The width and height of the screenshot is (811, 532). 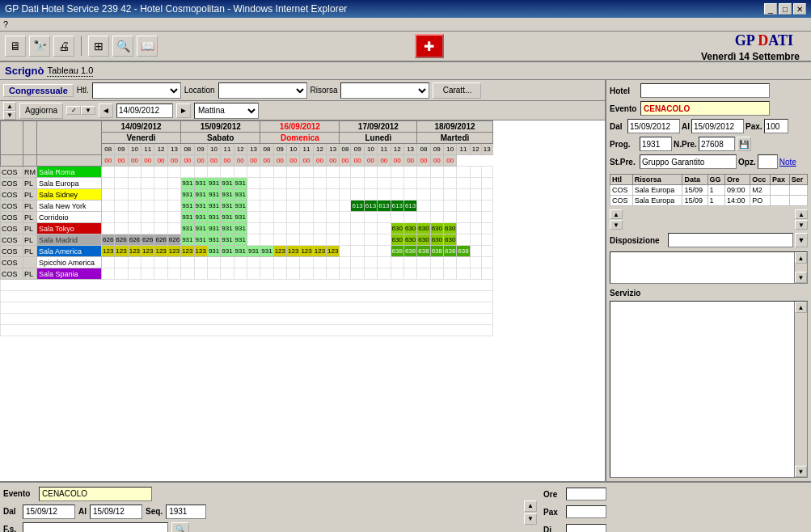 I want to click on aggiorna-button: Aggiorna, so click(x=41, y=111).